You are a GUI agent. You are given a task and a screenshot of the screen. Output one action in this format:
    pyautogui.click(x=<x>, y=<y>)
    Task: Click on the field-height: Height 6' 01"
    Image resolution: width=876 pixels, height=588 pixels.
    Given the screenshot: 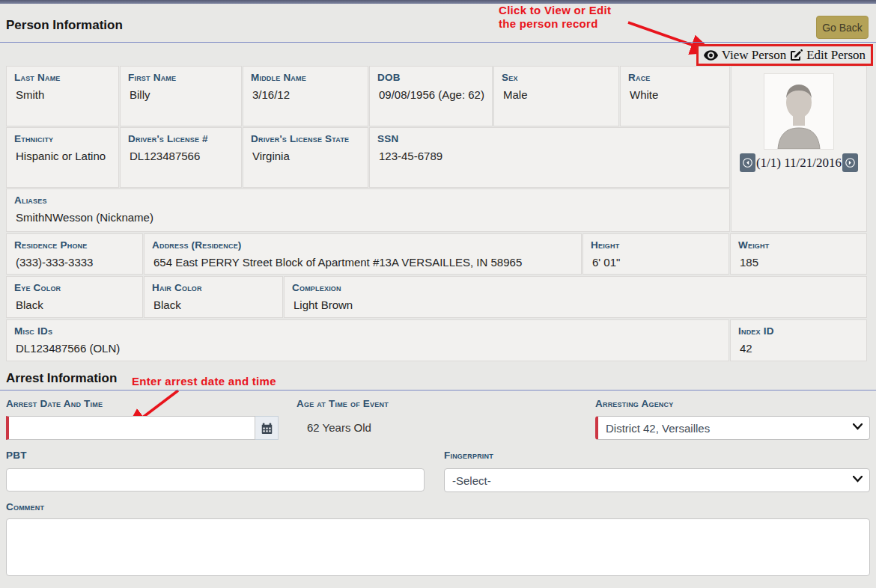 What is the action you would take?
    pyautogui.click(x=656, y=254)
    